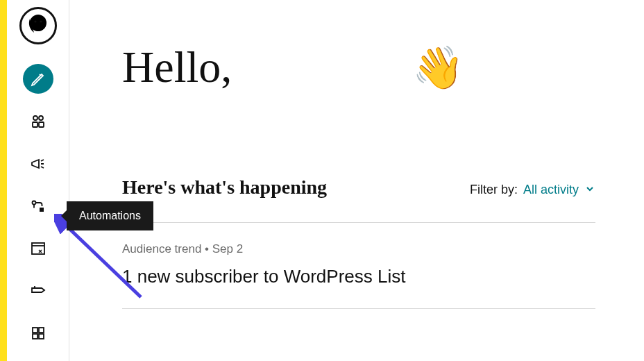 This screenshot has width=644, height=361. Describe the element at coordinates (359, 265) in the screenshot. I see `activity-item: Audience trend • Sep 2 1 new subscriber …` at that location.